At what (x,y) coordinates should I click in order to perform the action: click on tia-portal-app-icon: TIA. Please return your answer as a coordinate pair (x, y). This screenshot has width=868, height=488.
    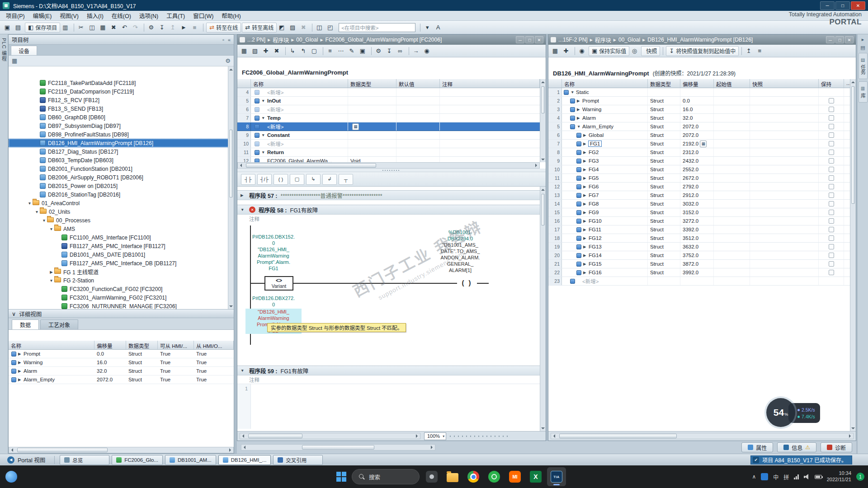
    Looking at the image, I should click on (557, 477).